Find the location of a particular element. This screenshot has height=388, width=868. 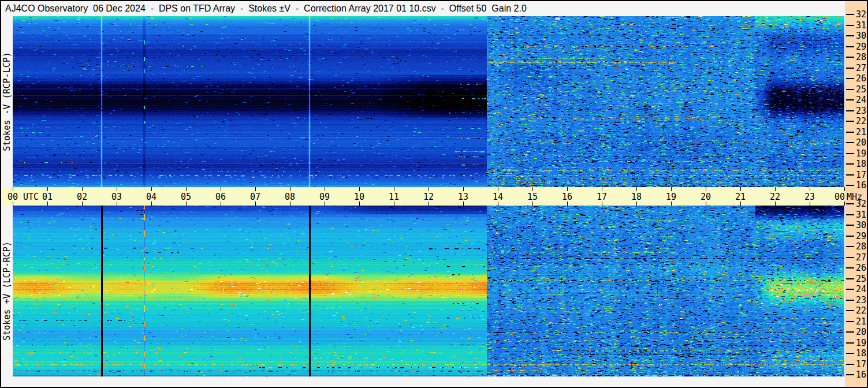

panel-label-stokes-plus-v: Stokes +V (LCP-RCP) is located at coordinates (7, 291).